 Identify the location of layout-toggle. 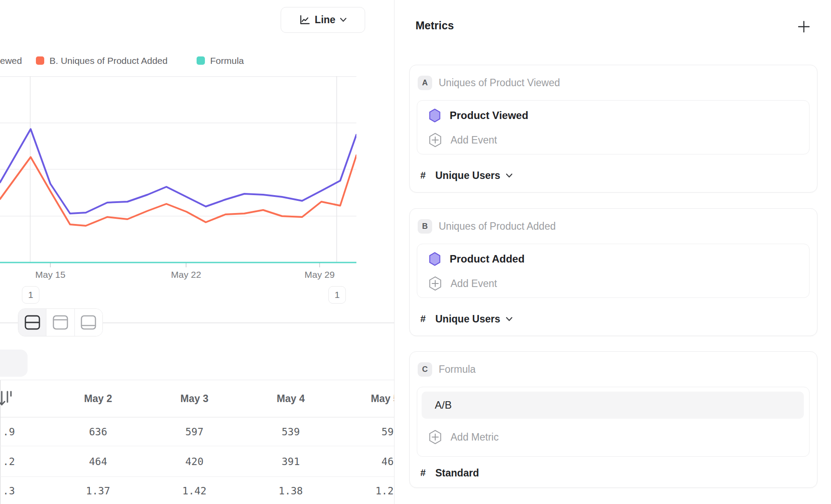
(60, 322).